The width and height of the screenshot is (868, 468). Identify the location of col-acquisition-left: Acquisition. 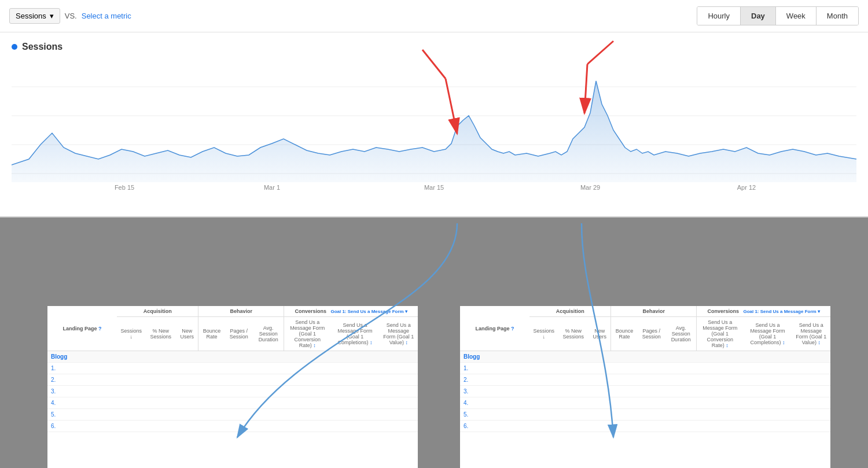
(157, 311).